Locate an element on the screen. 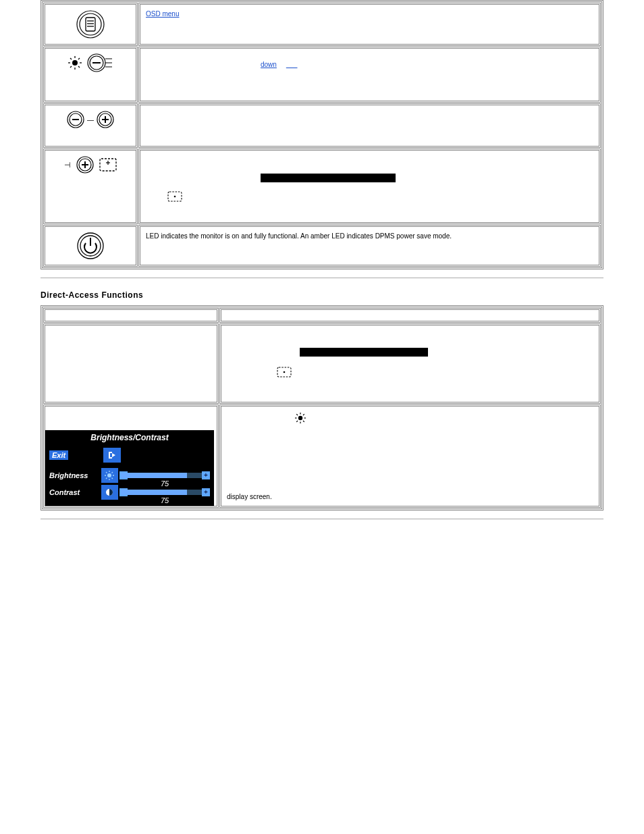 This screenshot has width=644, height=834. auto-adjust-black-bar: Auto Adjustment in progress is located at coordinates (328, 178).